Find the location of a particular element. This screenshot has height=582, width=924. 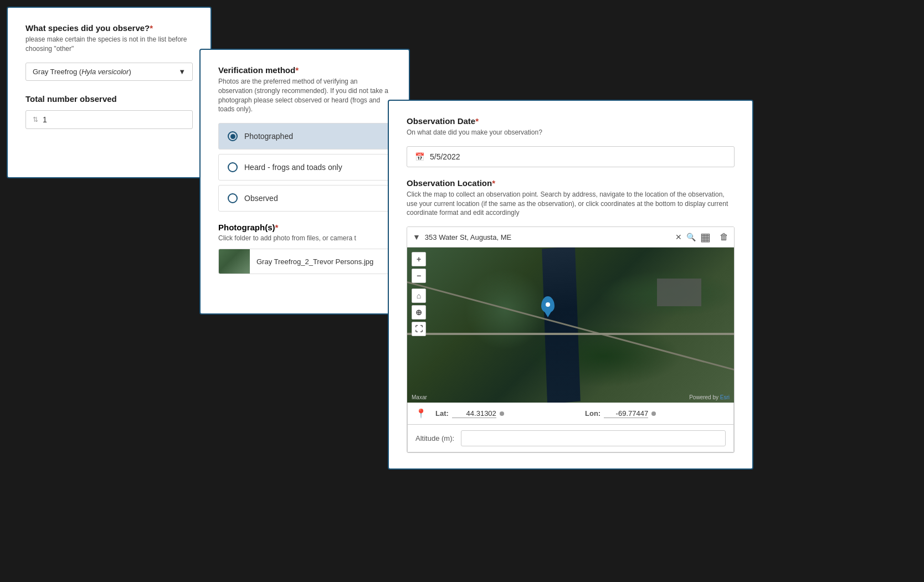

radio-heard-label: Heard - frogs and toads only is located at coordinates (294, 167).